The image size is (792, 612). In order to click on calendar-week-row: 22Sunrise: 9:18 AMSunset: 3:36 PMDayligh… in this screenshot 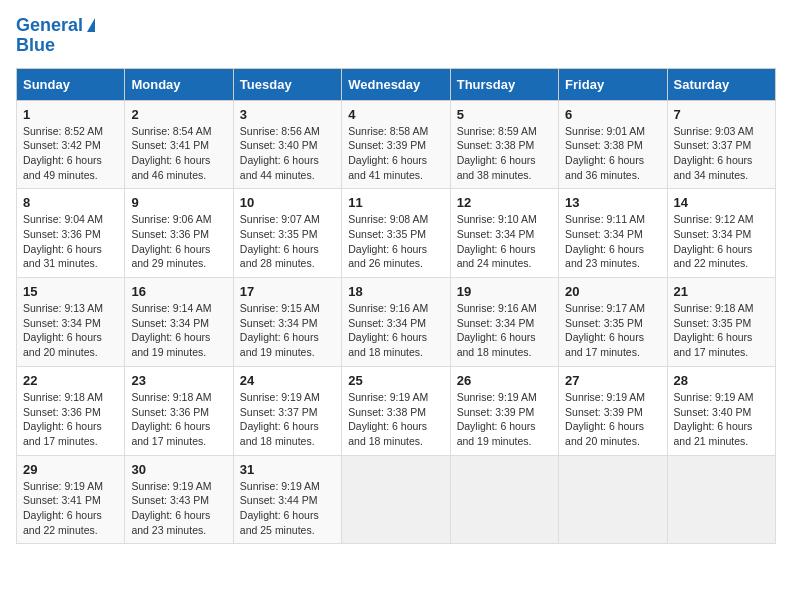, I will do `click(396, 410)`.